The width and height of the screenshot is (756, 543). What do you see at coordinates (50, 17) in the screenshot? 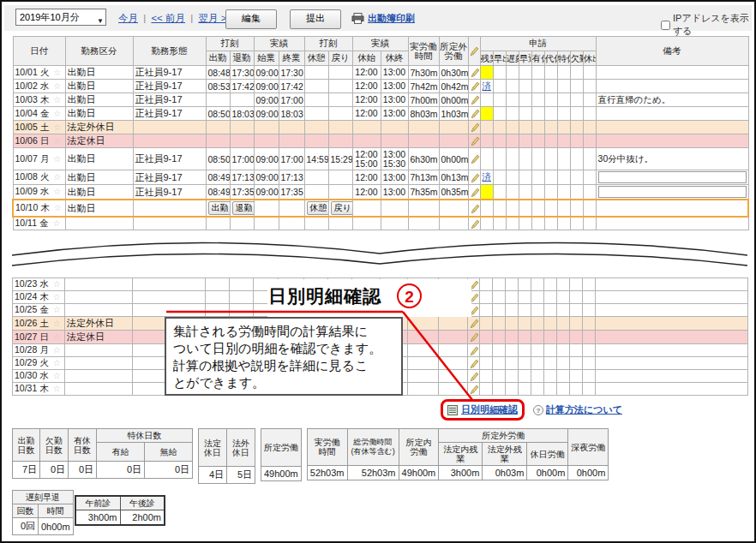
I see `month-select-value: 2019年10月分` at bounding box center [50, 17].